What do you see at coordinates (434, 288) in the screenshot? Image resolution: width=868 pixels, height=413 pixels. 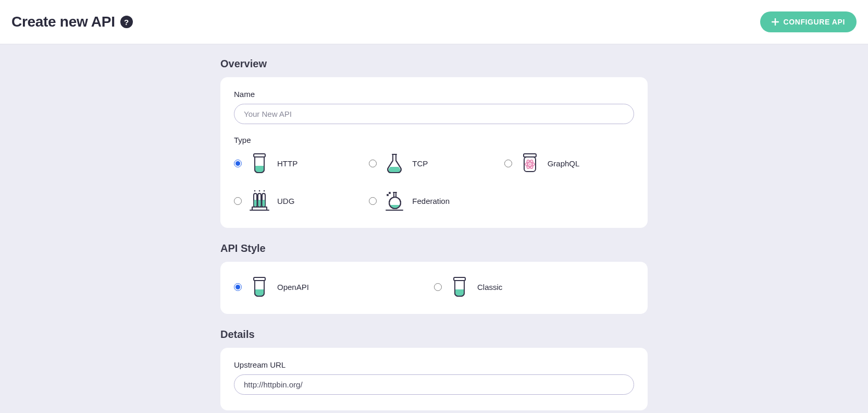 I see `api-style-card: OpenAPI Classic` at bounding box center [434, 288].